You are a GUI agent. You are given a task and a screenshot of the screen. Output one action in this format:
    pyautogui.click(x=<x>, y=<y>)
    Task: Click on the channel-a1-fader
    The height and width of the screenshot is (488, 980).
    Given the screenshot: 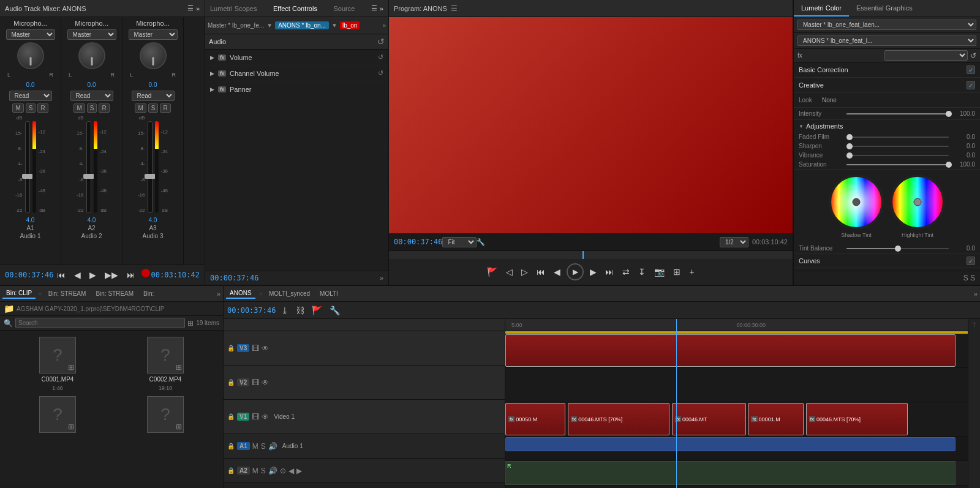 What is the action you would take?
    pyautogui.click(x=28, y=167)
    